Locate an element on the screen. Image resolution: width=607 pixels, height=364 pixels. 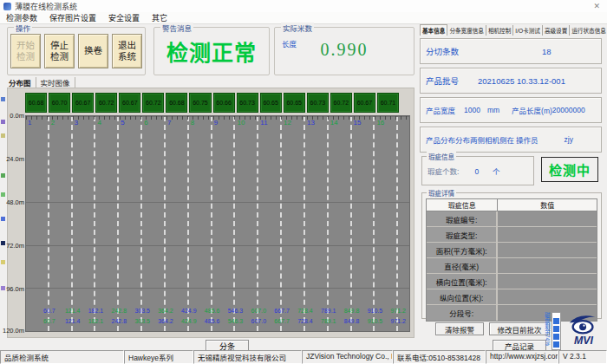
defect-info-group: 瑕疵信息 瑕疵个数:0个 is located at coordinates (478, 171).